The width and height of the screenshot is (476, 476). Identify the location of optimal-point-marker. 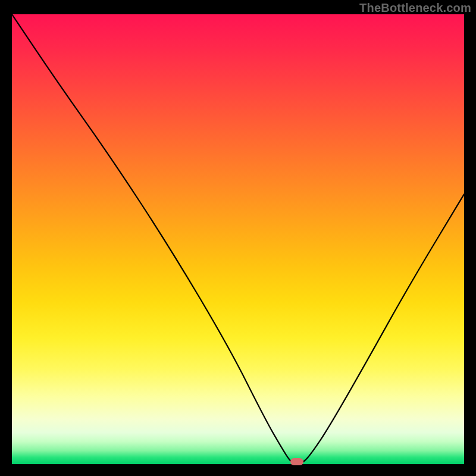
(297, 462).